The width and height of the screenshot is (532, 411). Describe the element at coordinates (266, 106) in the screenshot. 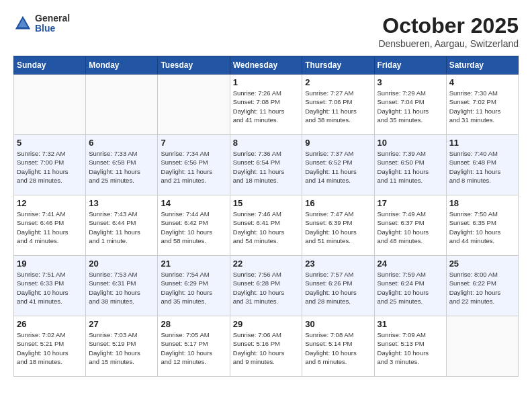

I see `day-info: Sunrise: 7:26 AM Sunset: 7:08 PM Dayligh…` at that location.